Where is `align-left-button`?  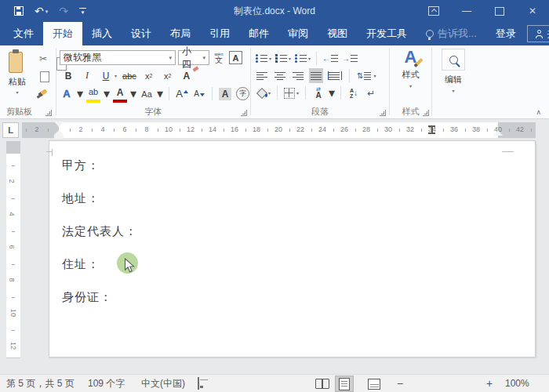 align-left-button is located at coordinates (262, 75).